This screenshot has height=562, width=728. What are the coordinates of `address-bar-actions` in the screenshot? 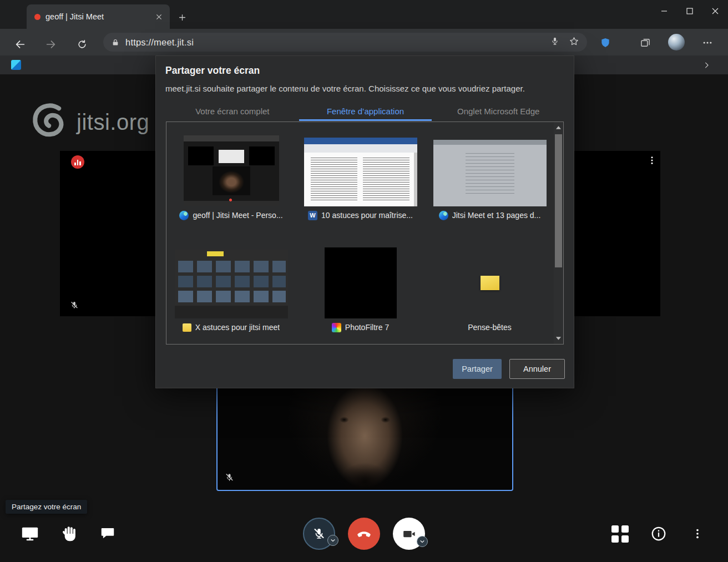 It's located at (565, 42).